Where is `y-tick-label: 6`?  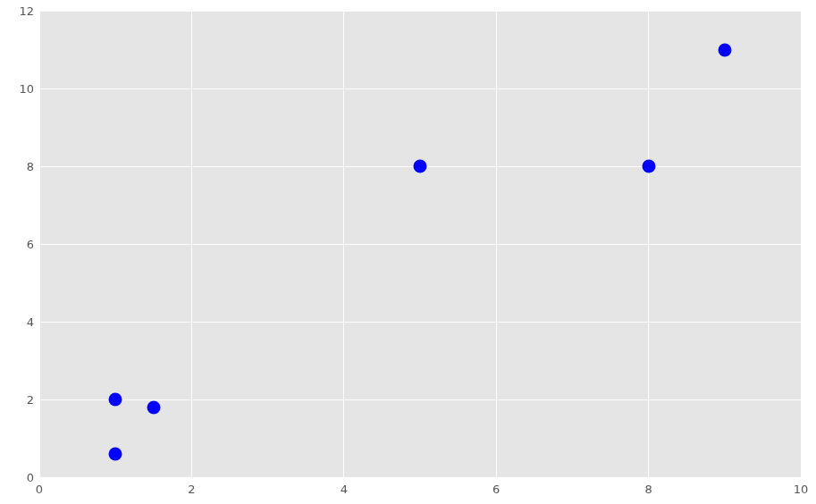 y-tick-label: 6 is located at coordinates (26, 245).